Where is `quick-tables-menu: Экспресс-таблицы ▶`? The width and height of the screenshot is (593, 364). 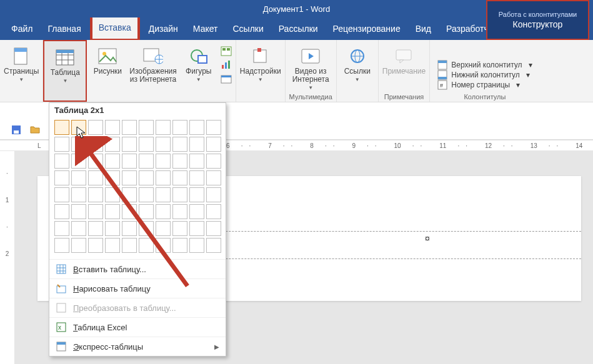
quick-tables-menu: Экспресс-таблицы ▶ is located at coordinates (137, 346).